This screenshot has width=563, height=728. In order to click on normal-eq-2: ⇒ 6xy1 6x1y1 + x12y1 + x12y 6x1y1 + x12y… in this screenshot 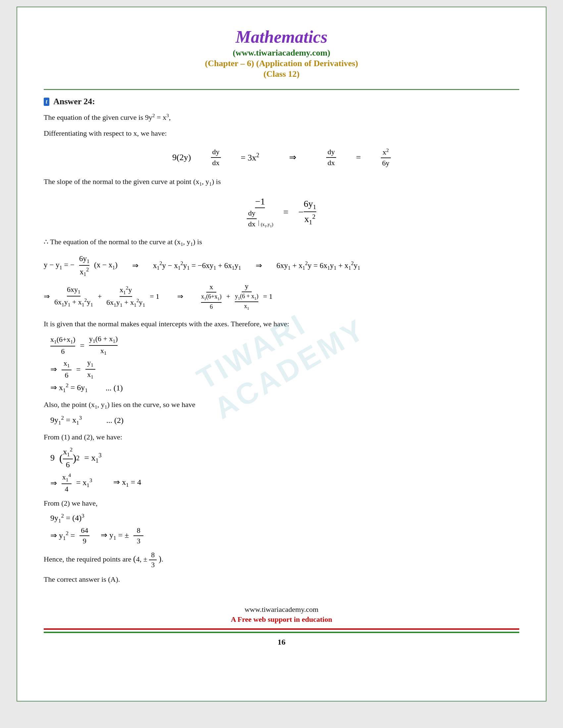, I will do `click(282, 297)`.